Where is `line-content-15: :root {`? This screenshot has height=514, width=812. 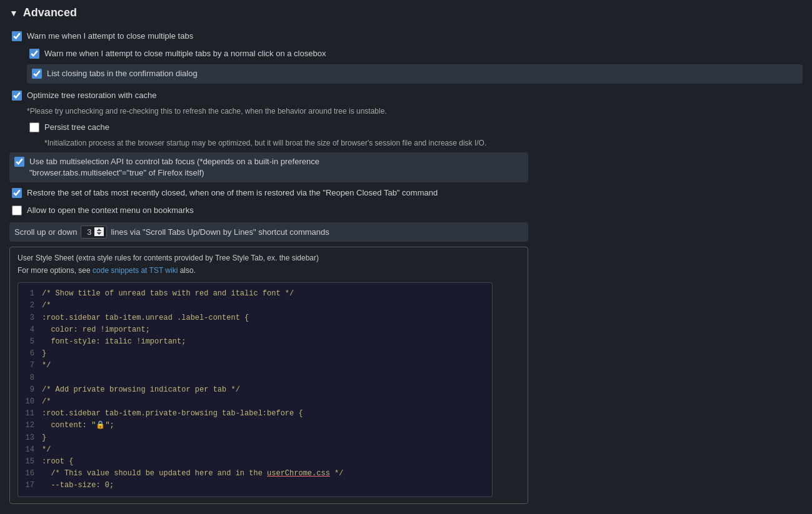
line-content-15: :root { is located at coordinates (58, 462).